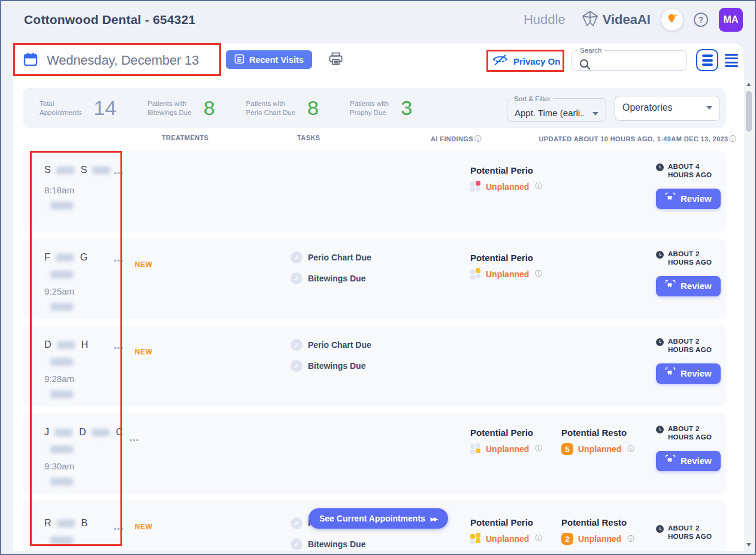 Image resolution: width=756 pixels, height=555 pixels. I want to click on scrollbar-thumb, so click(749, 111).